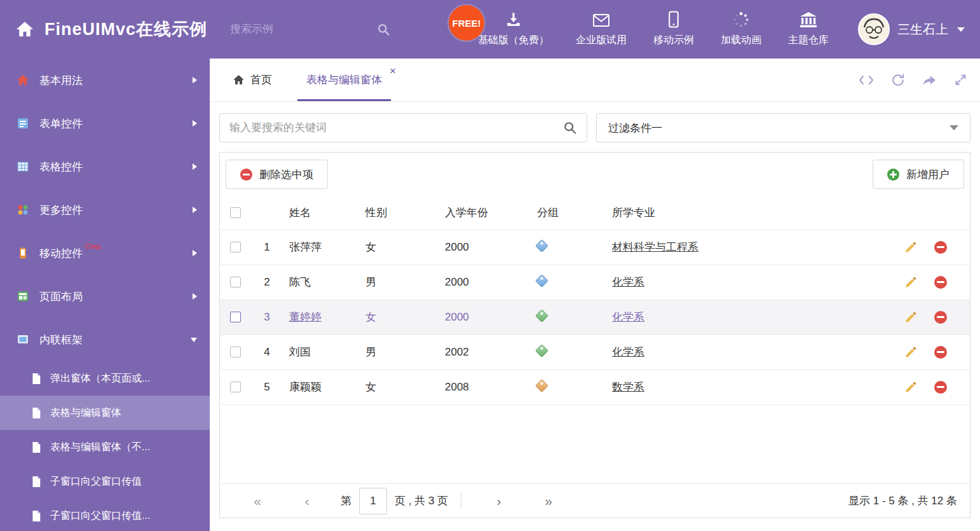 The width and height of the screenshot is (980, 531). What do you see at coordinates (628, 387) in the screenshot?
I see `major-link: 数学系` at bounding box center [628, 387].